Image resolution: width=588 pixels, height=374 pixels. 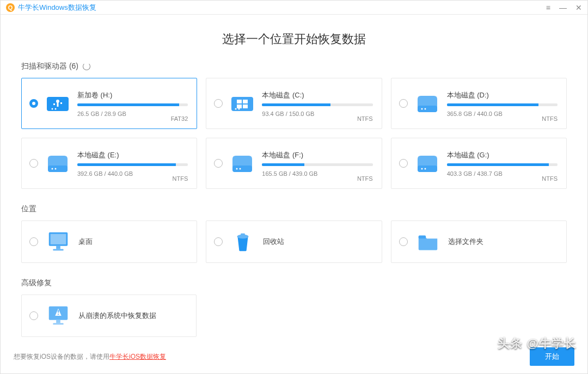 What do you see at coordinates (294, 242) in the screenshot?
I see `locations-grid: 桌面回收站选择文件夹` at bounding box center [294, 242].